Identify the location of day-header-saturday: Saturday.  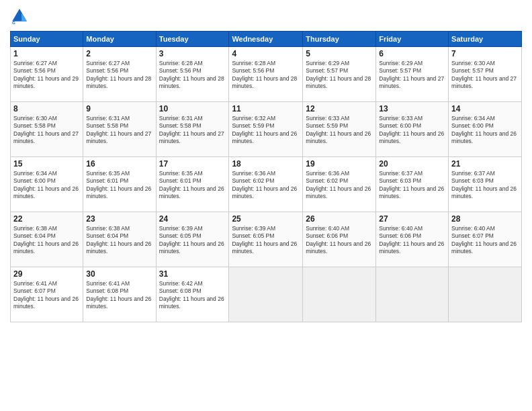
(485, 39).